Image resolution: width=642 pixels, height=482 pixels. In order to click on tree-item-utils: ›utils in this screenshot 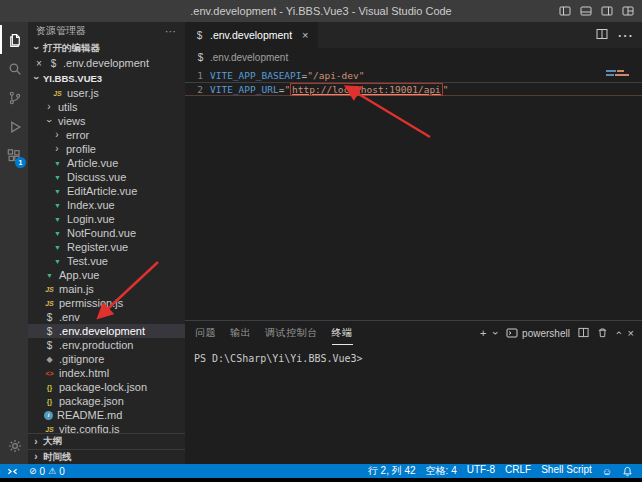, I will do `click(106, 107)`.